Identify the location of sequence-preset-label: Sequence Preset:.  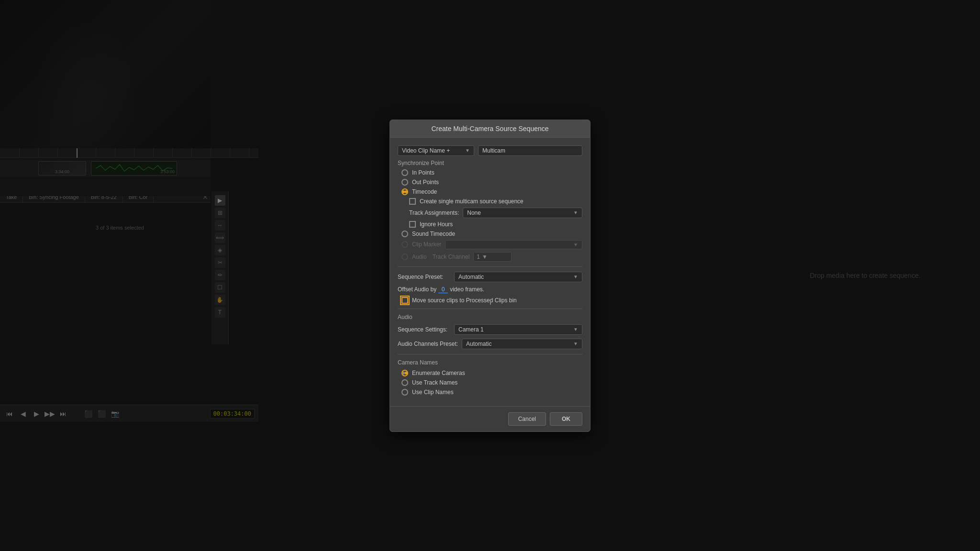
(424, 277).